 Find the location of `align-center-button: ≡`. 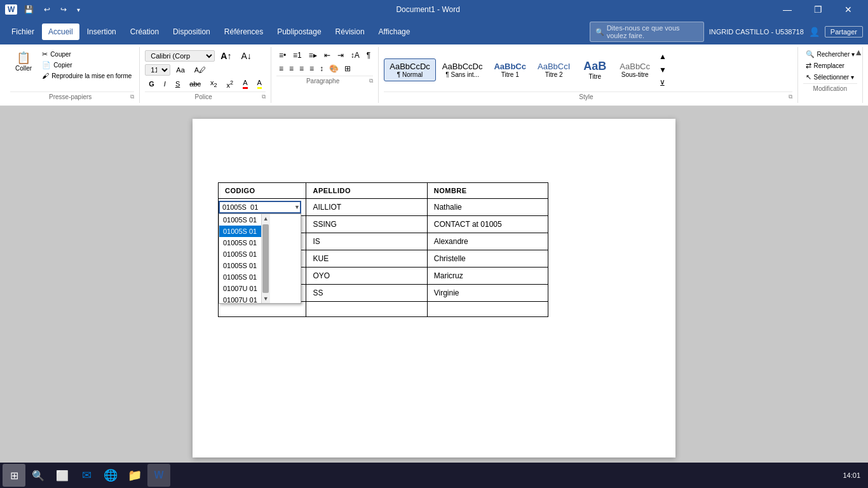

align-center-button: ≡ is located at coordinates (291, 69).